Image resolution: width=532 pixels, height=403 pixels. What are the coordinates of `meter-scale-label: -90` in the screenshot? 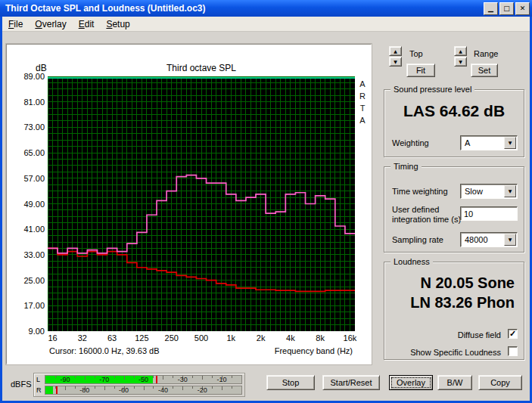 It's located at (65, 380).